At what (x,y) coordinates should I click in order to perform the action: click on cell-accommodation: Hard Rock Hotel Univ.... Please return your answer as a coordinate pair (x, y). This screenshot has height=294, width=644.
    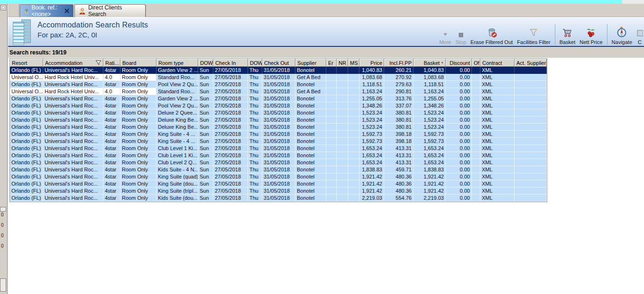
    Looking at the image, I should click on (73, 78).